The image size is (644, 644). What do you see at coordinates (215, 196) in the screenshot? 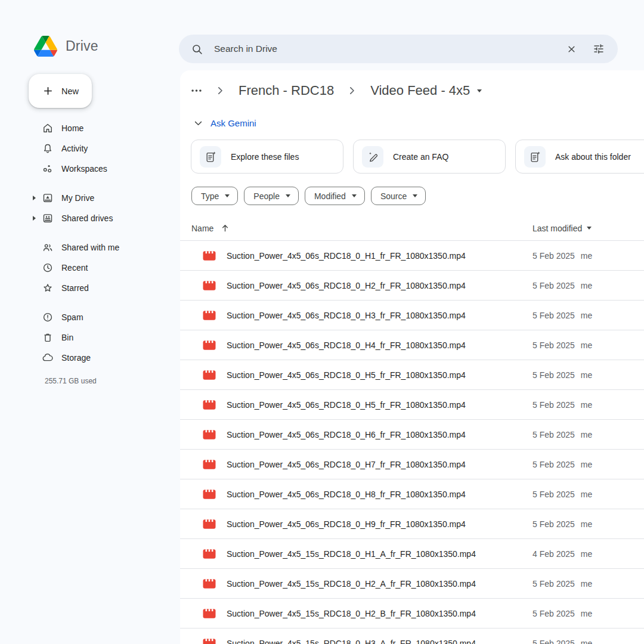
I see `filter-type: Type` at bounding box center [215, 196].